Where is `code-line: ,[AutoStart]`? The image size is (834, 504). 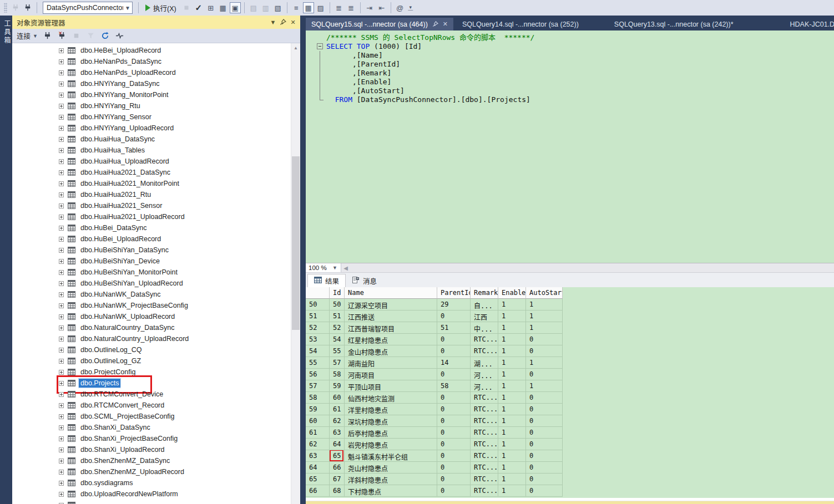
code-line: ,[AutoStart] is located at coordinates (570, 91).